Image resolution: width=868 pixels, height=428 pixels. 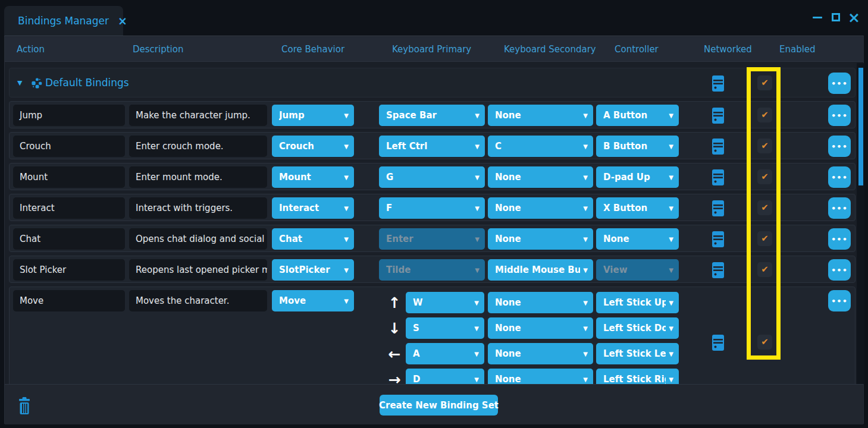 What do you see at coordinates (394, 328) in the screenshot?
I see `direction-arrow-icon: ↓` at bounding box center [394, 328].